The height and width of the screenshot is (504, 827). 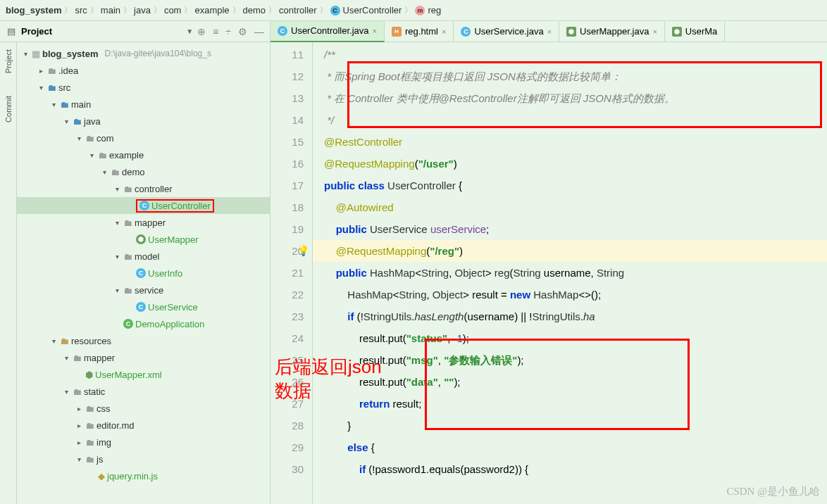 I want to click on editor-tab: Hreg.html×, so click(x=419, y=32).